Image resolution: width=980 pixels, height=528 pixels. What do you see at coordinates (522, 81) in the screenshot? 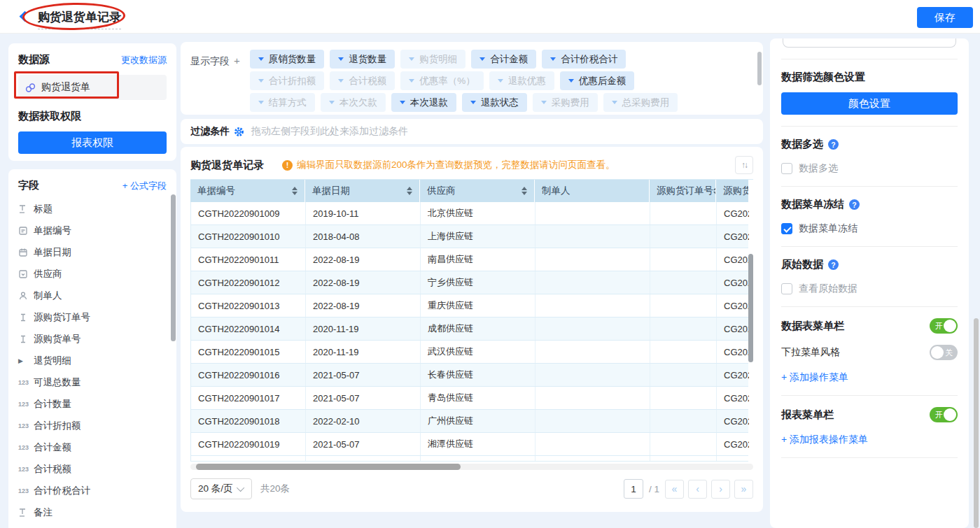
I see `display-field-chip: 退款优惠` at bounding box center [522, 81].